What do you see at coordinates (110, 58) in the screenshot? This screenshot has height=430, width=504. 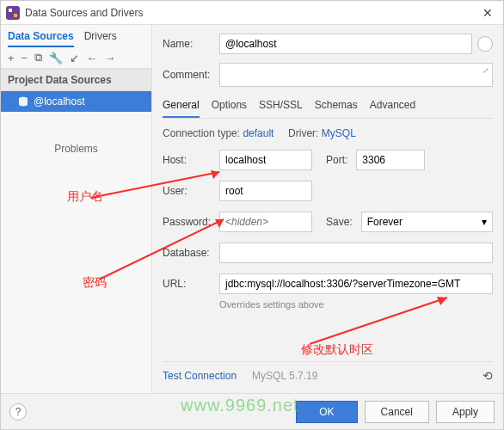 I see `export-icon: →` at bounding box center [110, 58].